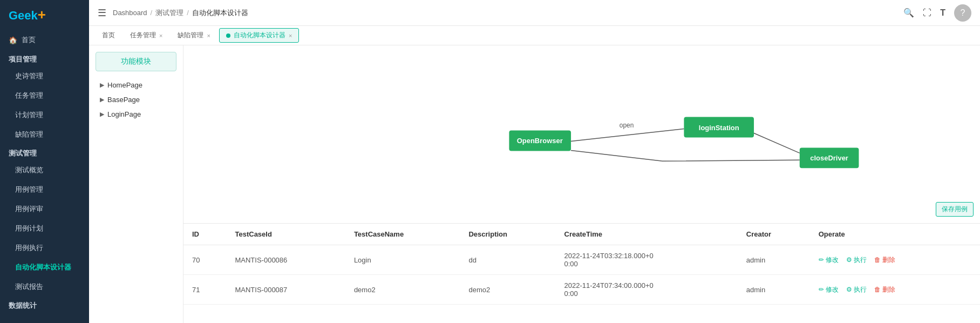  What do you see at coordinates (44, 190) in the screenshot?
I see `sidebar-item-case-management: 用例管理` at bounding box center [44, 190].